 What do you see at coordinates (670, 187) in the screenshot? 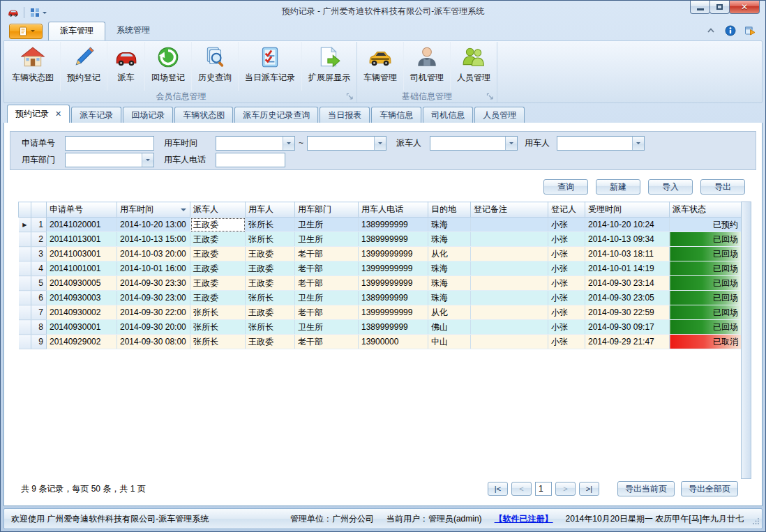
I see `import-button: 导入` at bounding box center [670, 187].